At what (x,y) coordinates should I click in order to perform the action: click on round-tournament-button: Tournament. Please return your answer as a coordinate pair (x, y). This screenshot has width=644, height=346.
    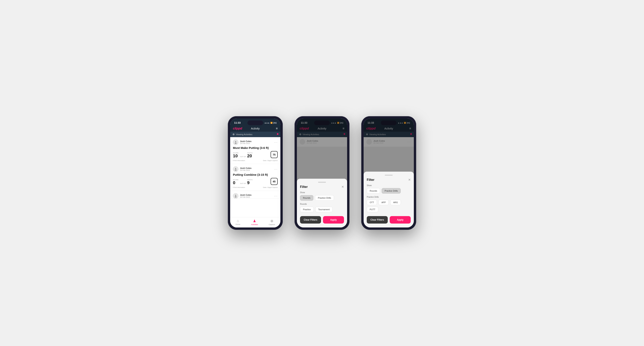
    Looking at the image, I should click on (324, 209).